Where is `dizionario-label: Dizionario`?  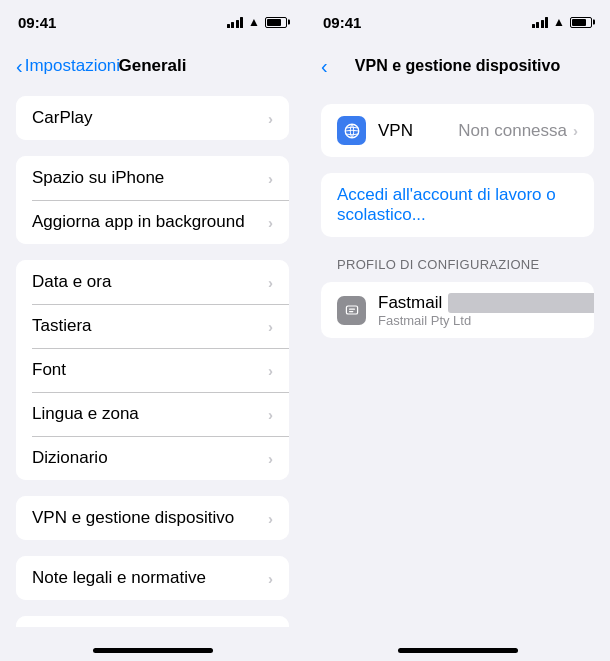 dizionario-label: Dizionario is located at coordinates (70, 458).